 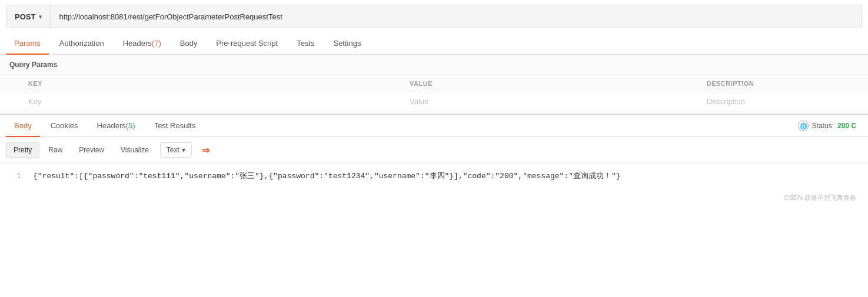 I want to click on line-number: 1, so click(x=15, y=176).